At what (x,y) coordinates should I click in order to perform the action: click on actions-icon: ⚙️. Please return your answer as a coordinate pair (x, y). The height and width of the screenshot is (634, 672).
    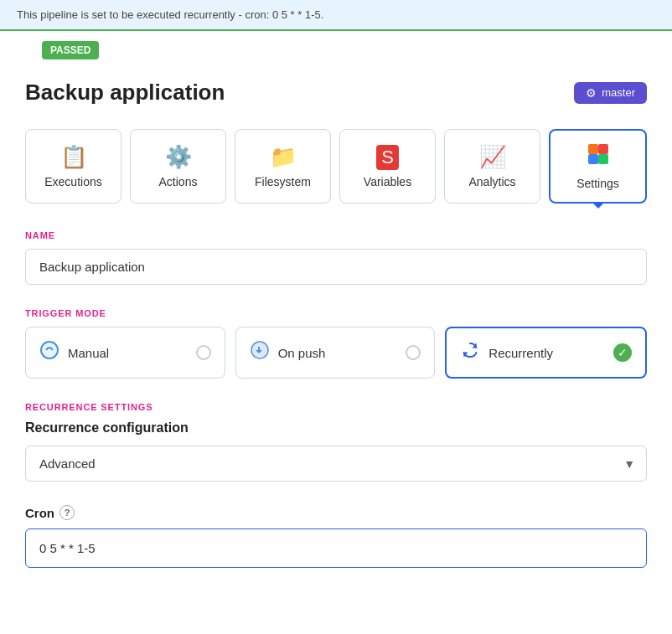
    Looking at the image, I should click on (178, 157).